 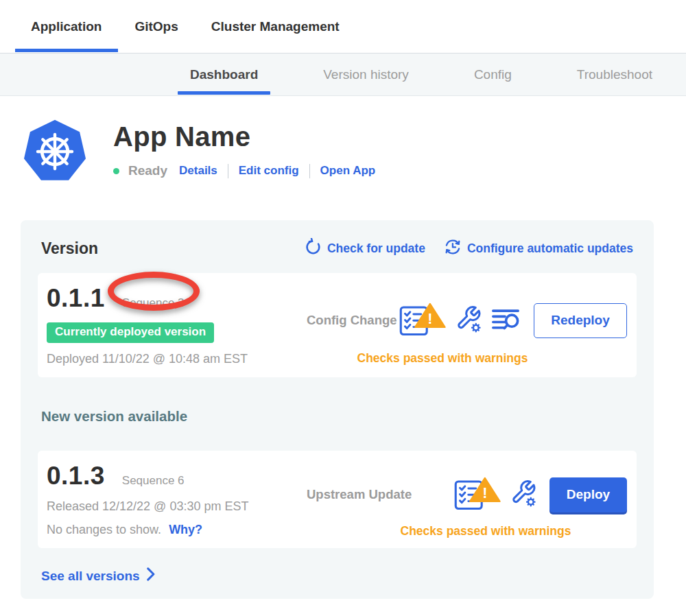 I want to click on primary-nav: Application GitOps Cluster Management, so click(x=343, y=26).